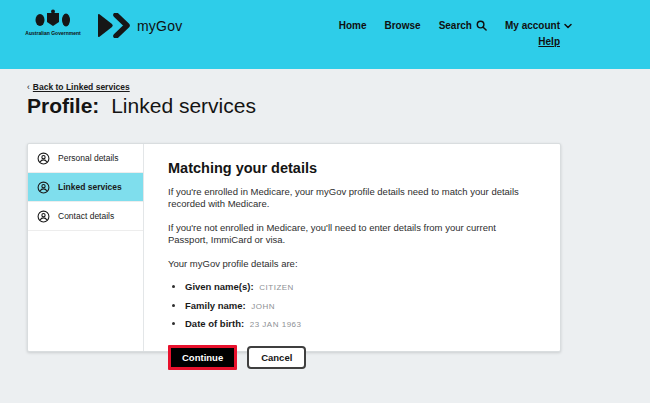 The height and width of the screenshot is (403, 650). Describe the element at coordinates (220, 286) in the screenshot. I see `detail-label: Given name(s):` at that location.